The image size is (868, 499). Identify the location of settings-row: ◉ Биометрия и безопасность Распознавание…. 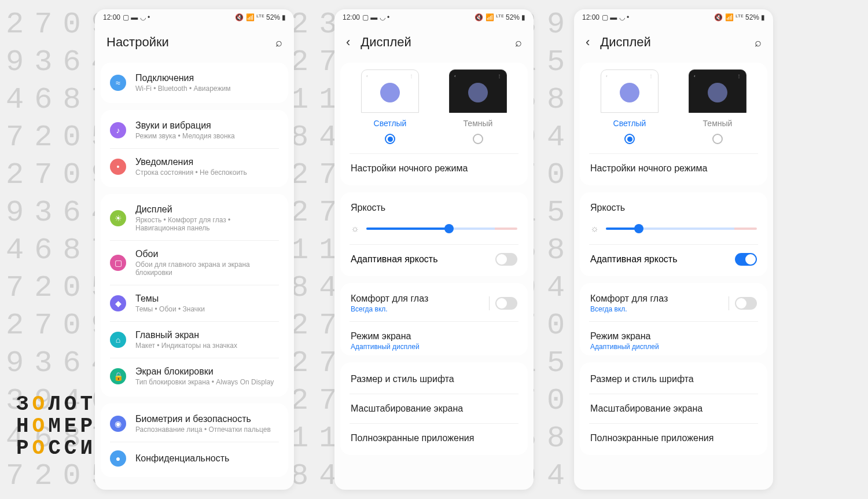
(194, 424).